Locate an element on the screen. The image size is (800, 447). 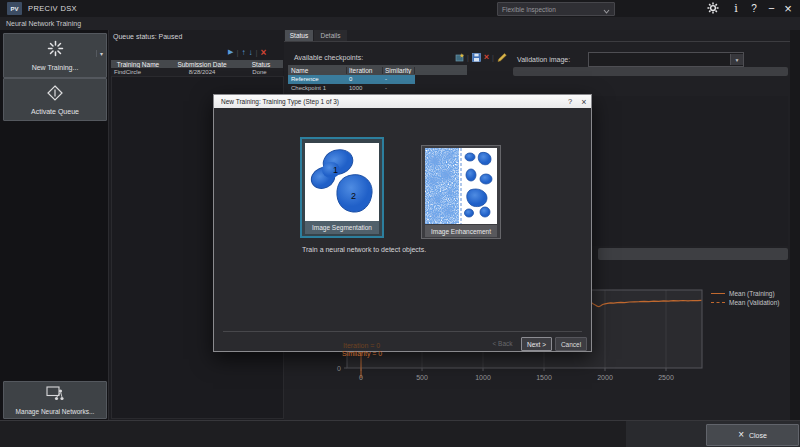
back-button: < Back is located at coordinates (502, 343).